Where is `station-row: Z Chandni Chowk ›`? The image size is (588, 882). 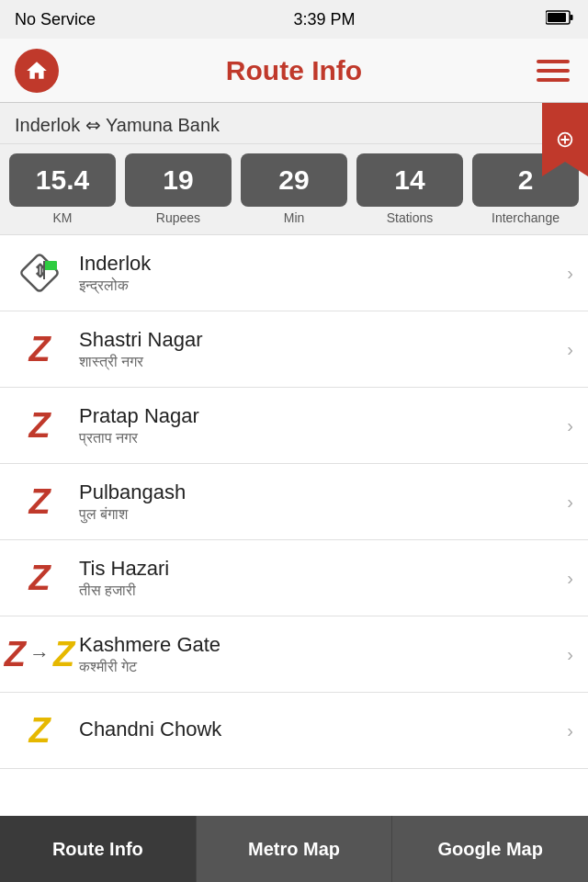 station-row: Z Chandni Chowk › is located at coordinates (294, 731).